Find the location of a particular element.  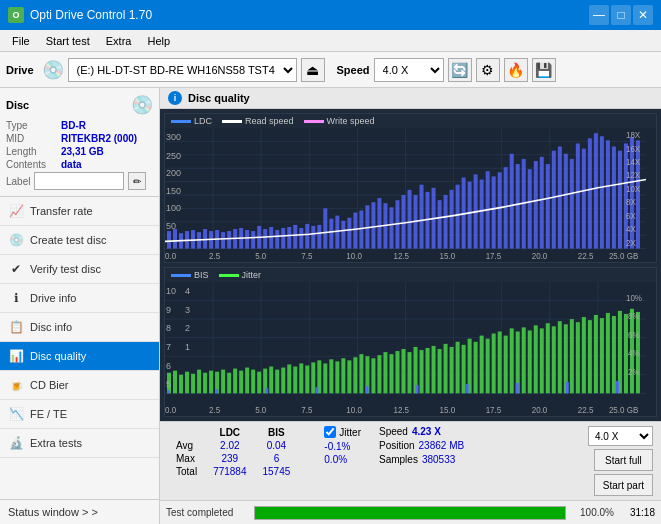

svg-text: 4 is located at coordinates (188, 291).